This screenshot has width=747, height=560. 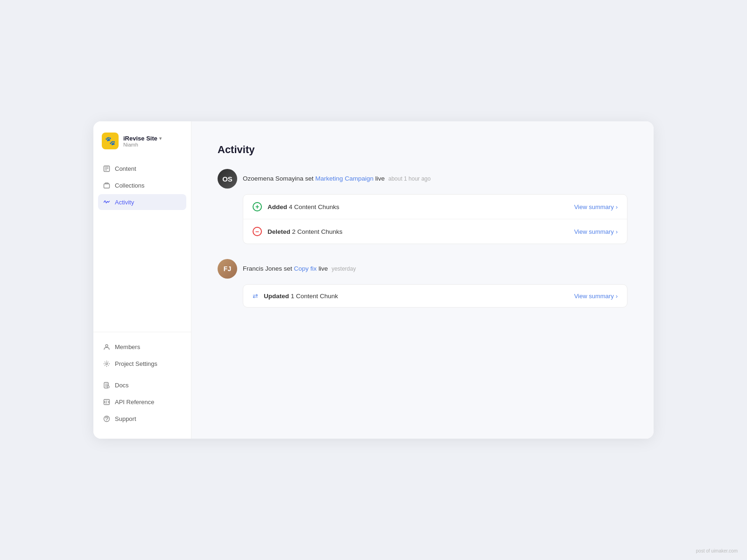 What do you see at coordinates (344, 269) in the screenshot?
I see `activity-timestamp-2: yesterday` at bounding box center [344, 269].